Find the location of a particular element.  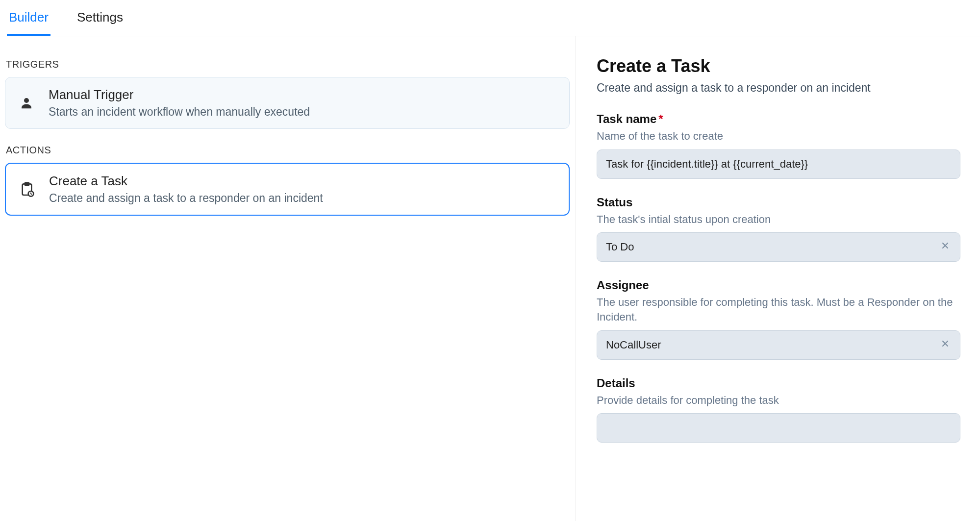

panel-sub: Create and assign a task to a responder … is located at coordinates (779, 88).